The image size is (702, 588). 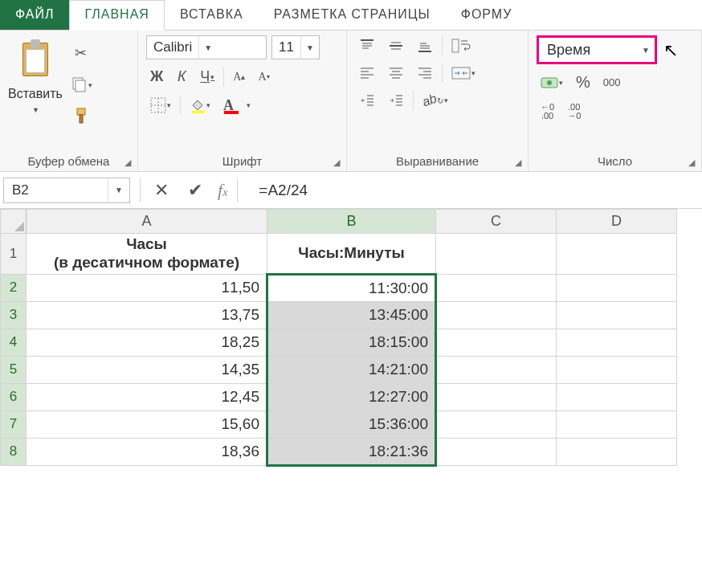 I want to click on increase-decimal-button: ←0.00, so click(x=548, y=112).